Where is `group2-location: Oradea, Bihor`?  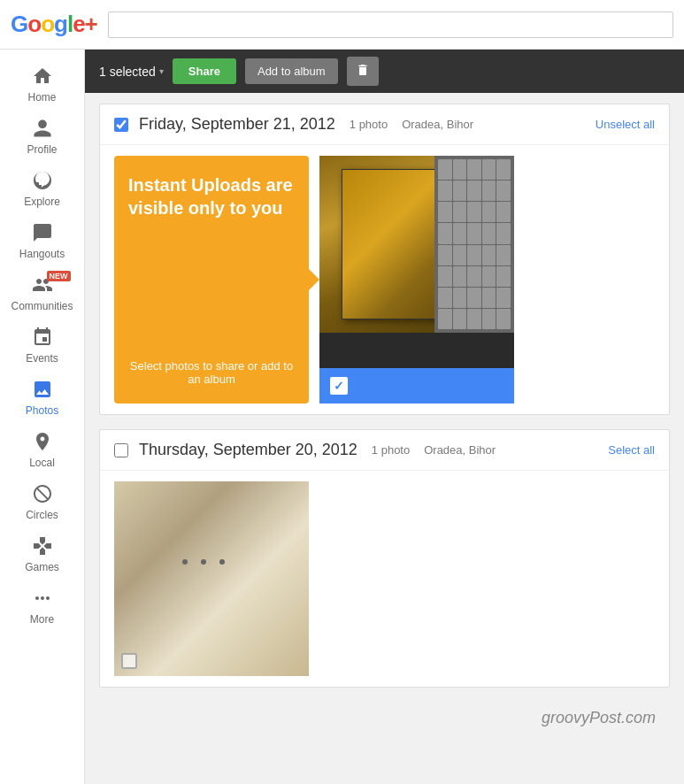 group2-location: Oradea, Bihor is located at coordinates (460, 450).